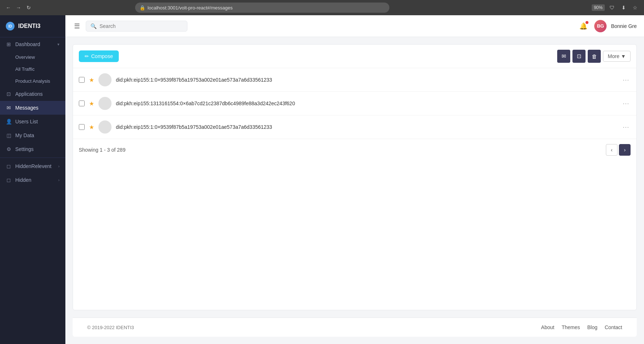 The height and width of the screenshot is (344, 644). Describe the element at coordinates (33, 180) in the screenshot. I see `sidebar-item-hidden: ◻ Hidden ›` at that location.